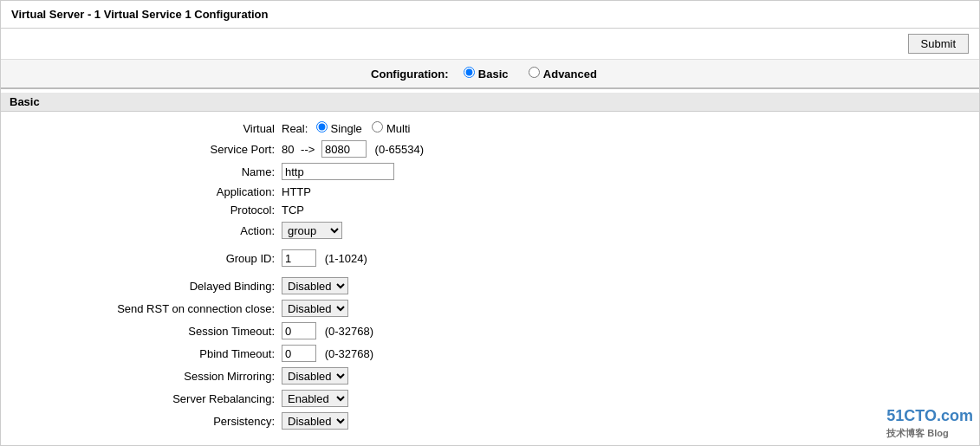 This screenshot has height=446, width=980. I want to click on session-mirroring-select: Disabled Enabled, so click(315, 376).